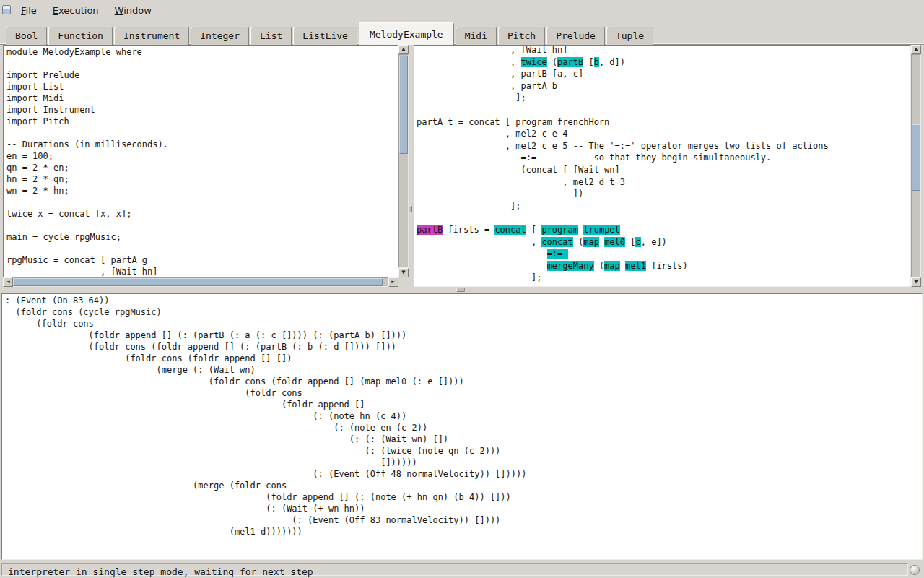  What do you see at coordinates (462, 10) in the screenshot?
I see `menubar: FileExecutionWindow` at bounding box center [462, 10].